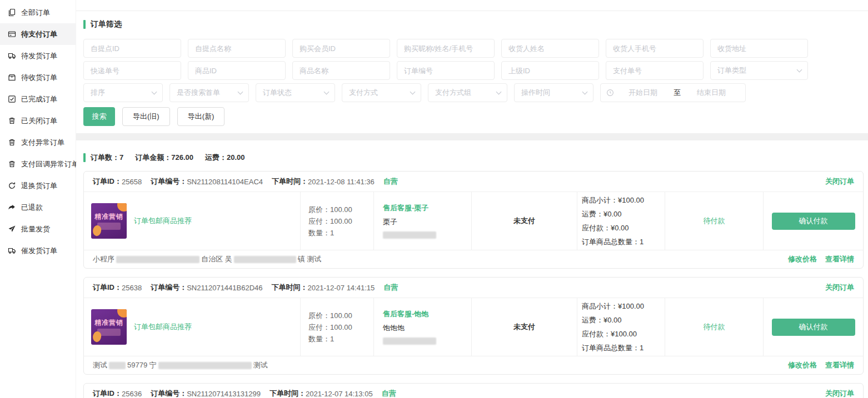 The height and width of the screenshot is (398, 868). What do you see at coordinates (132, 288) in the screenshot?
I see `order-id-value: 25638` at bounding box center [132, 288].